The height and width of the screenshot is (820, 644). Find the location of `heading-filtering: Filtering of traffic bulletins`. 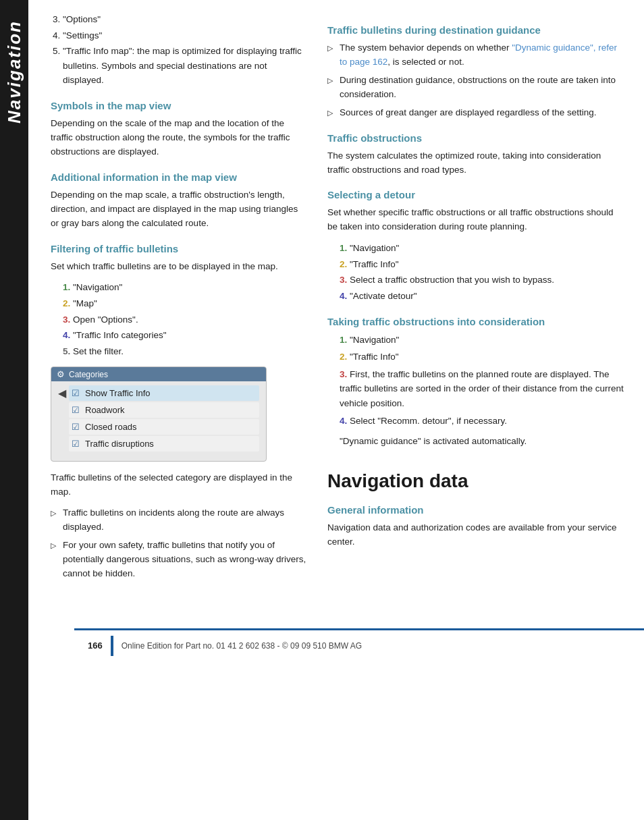

heading-filtering: Filtering of traffic bulletins is located at coordinates (179, 248).